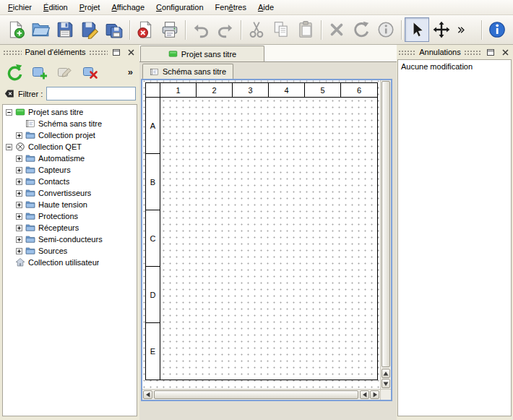 The height and width of the screenshot is (420, 513). What do you see at coordinates (114, 30) in the screenshot?
I see `save-all-button` at bounding box center [114, 30].